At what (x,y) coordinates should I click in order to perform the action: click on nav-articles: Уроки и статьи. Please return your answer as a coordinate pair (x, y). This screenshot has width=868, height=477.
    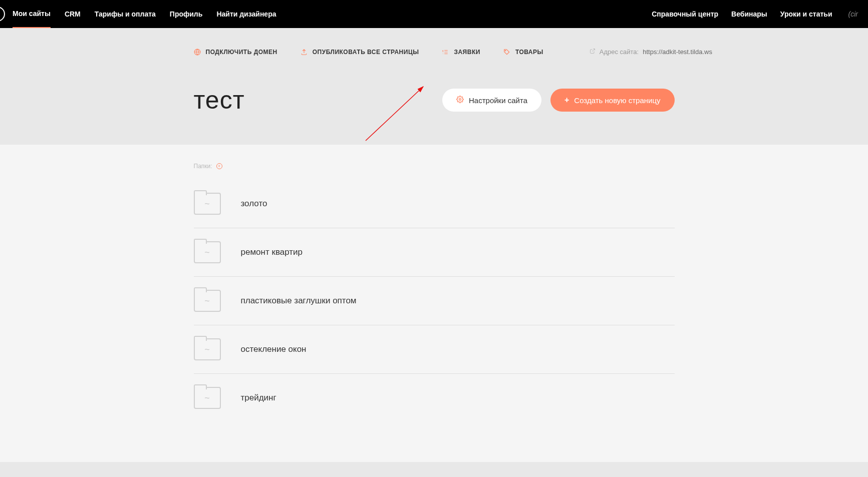
    Looking at the image, I should click on (806, 14).